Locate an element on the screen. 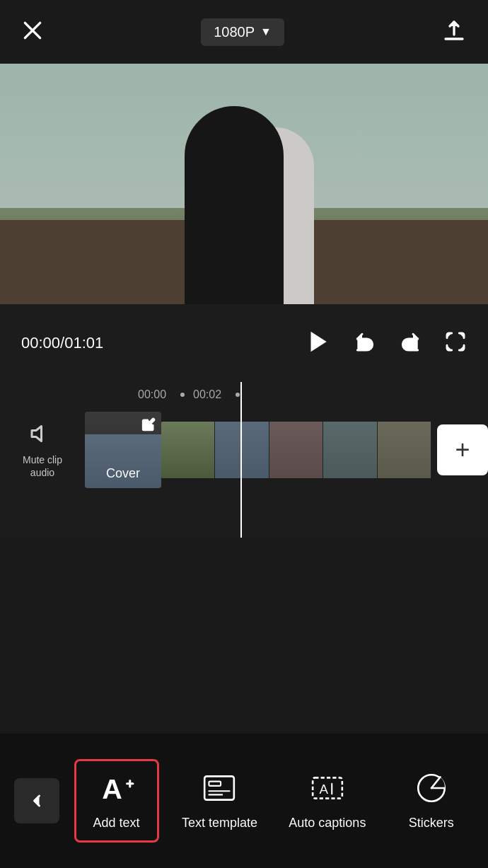  ruler-mark-1: 00:00 is located at coordinates (152, 395).